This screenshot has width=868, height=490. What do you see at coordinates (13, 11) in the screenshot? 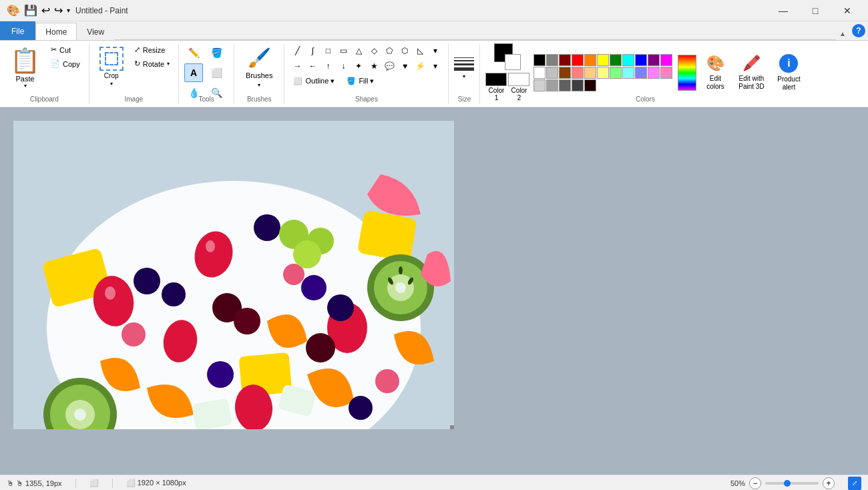
I see `paint-logo-icon: 🎨` at bounding box center [13, 11].